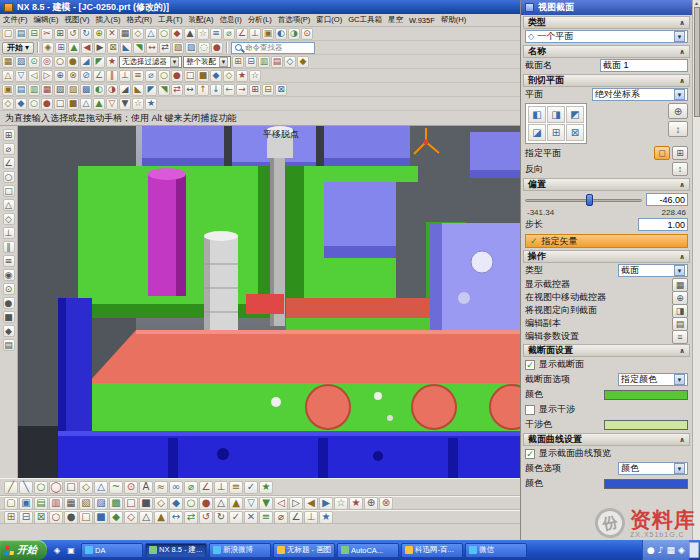  What do you see at coordinates (680, 298) in the screenshot?
I see `operation-row-button: ⊕` at bounding box center [680, 298].